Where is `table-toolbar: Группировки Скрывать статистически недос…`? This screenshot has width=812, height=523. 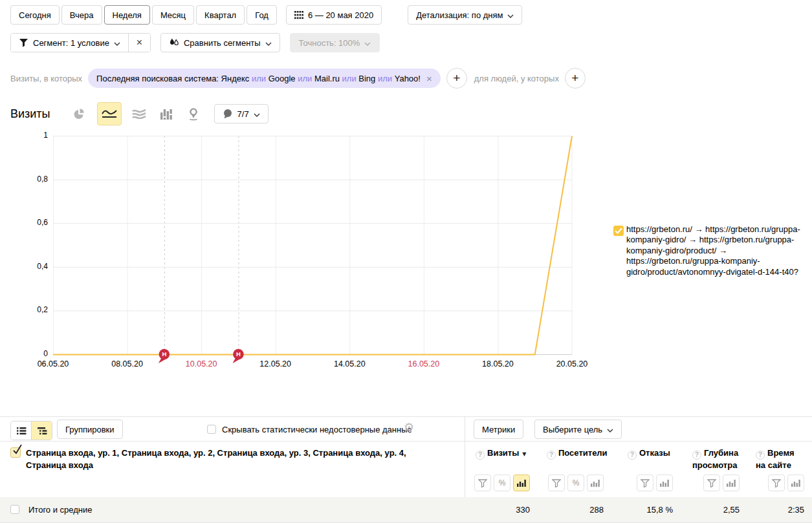 table-toolbar: Группировки Скрывать статистически недос… is located at coordinates (406, 429).